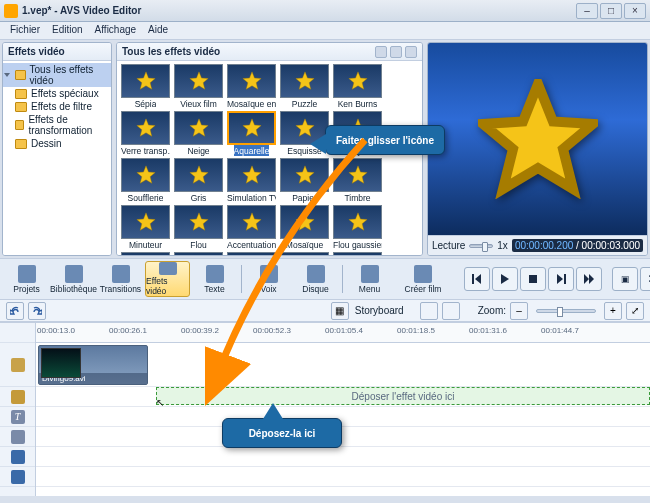  I want to click on prev-frame-button, so click(477, 279).